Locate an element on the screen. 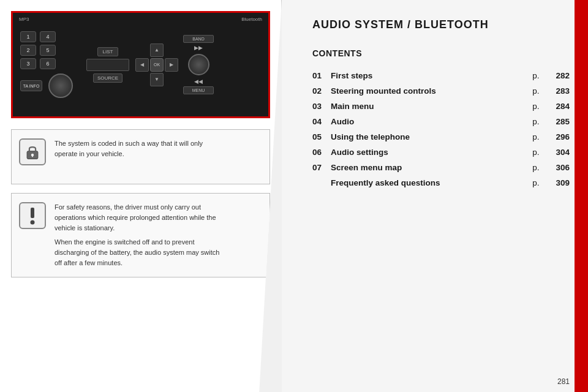  toc-row: 01First stepsp.282 is located at coordinates (441, 76).